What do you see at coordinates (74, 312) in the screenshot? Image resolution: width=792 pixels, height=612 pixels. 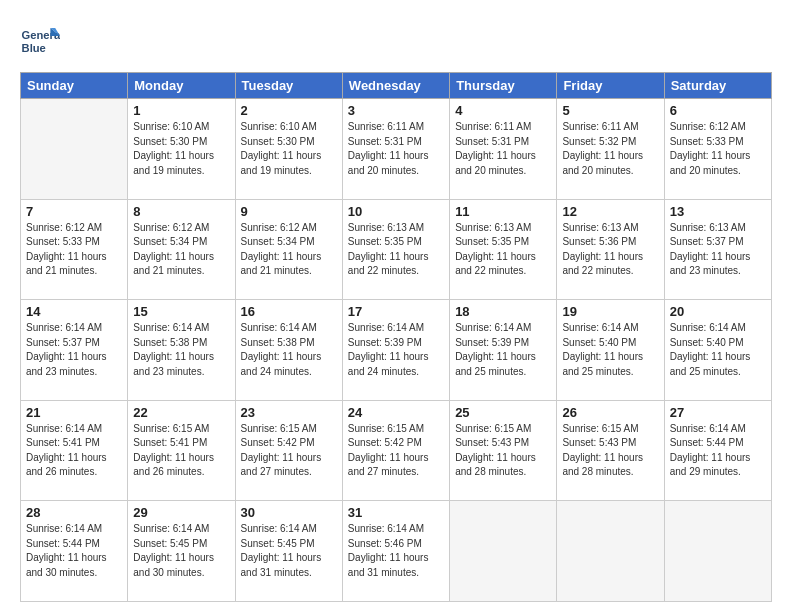 I see `day-number: 14` at bounding box center [74, 312].